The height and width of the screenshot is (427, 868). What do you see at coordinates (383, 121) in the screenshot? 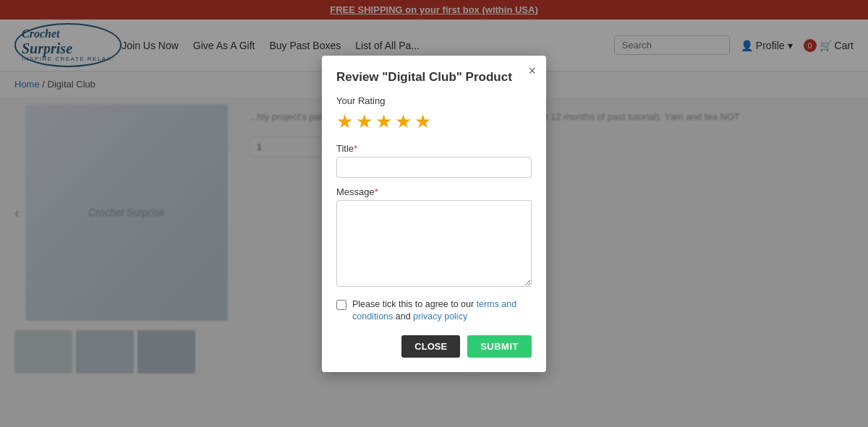
I see `star-3: ★` at bounding box center [383, 121].